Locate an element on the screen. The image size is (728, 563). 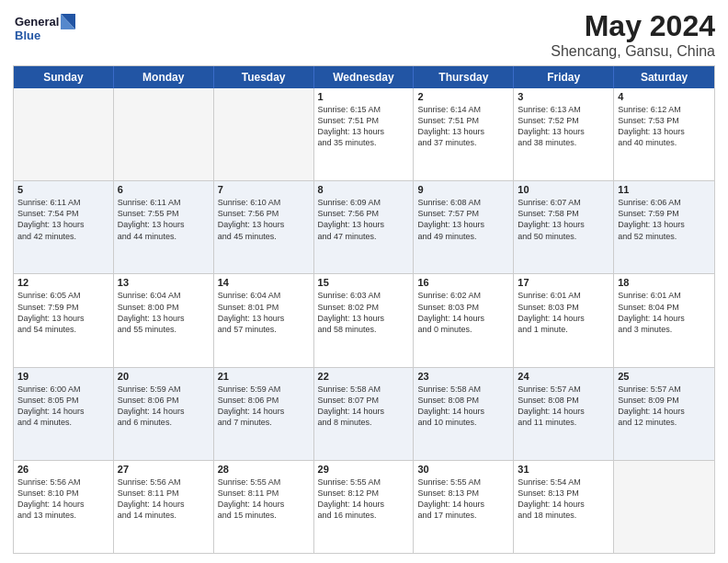
day-info: Sunrise: 5:55 AM Sunset: 8:12 PM Dayligh… is located at coordinates (364, 499).